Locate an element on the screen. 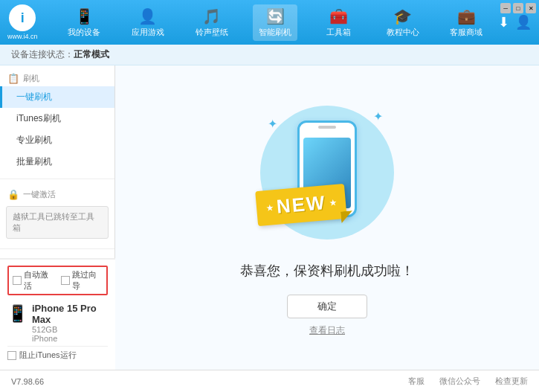 The width and height of the screenshot is (539, 392). nav-bar: 📱 我的设备 👤 应用游戏 🎵 铃声壁纸 🔄 智能刷机 🧰 工具箱 🎓 教程中心… is located at coordinates (275, 22).